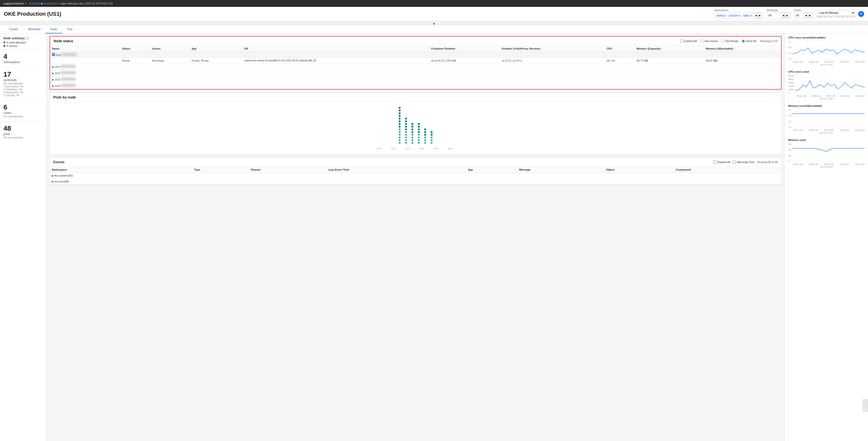 The image size is (868, 441). What do you see at coordinates (790, 51) in the screenshot?
I see `chart-yaxis: 1.2 0.8 0.4 0.0` at bounding box center [790, 51].